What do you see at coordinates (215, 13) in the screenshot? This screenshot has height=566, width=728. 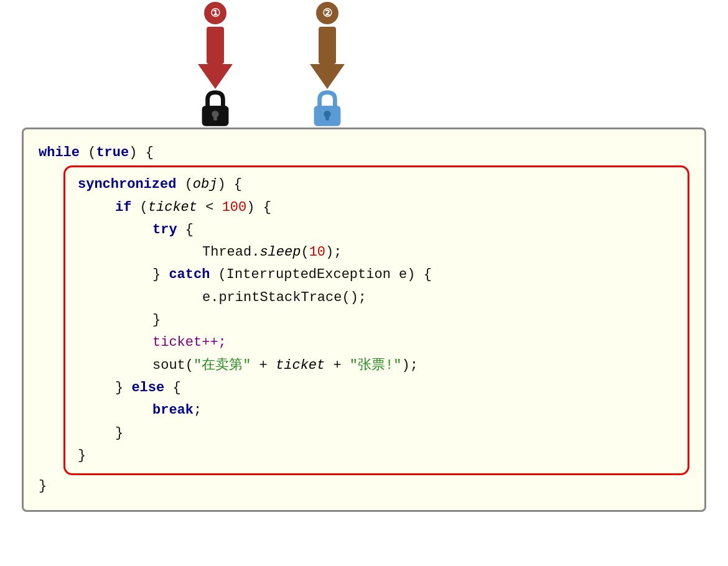 I see `arrow-1-circle: ①` at bounding box center [215, 13].